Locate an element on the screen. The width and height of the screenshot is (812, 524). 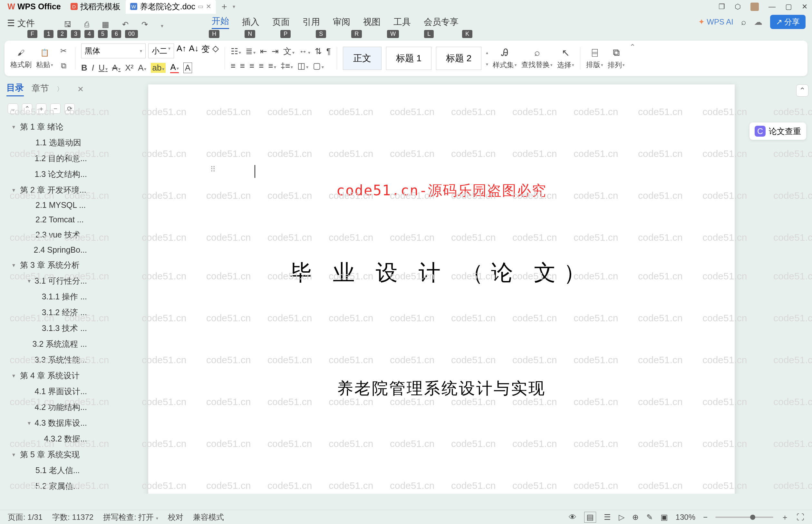
page-view-icon: ▤ is located at coordinates (590, 517).